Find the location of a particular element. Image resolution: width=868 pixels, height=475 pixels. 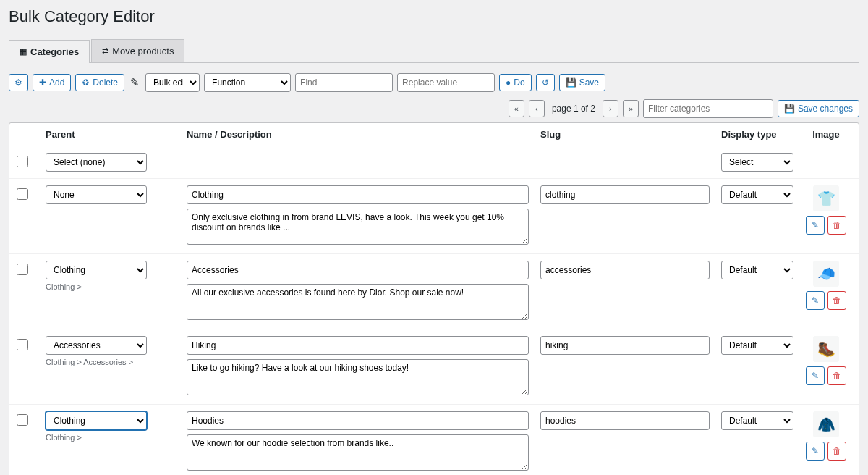

add-label: Add is located at coordinates (56, 83).